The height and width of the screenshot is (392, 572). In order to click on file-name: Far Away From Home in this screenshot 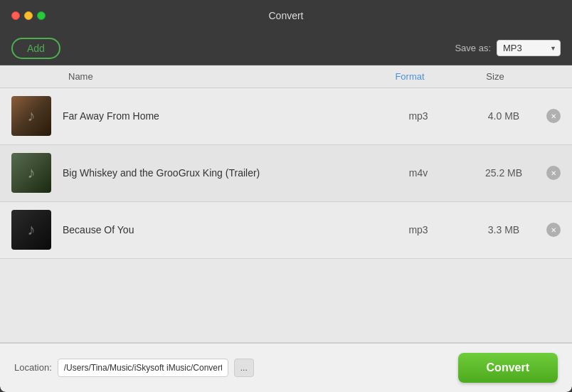, I will do `click(111, 116)`.